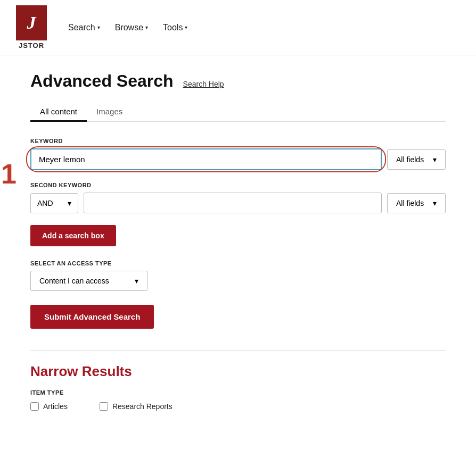  What do you see at coordinates (9, 174) in the screenshot?
I see `step-number: 1` at bounding box center [9, 174].